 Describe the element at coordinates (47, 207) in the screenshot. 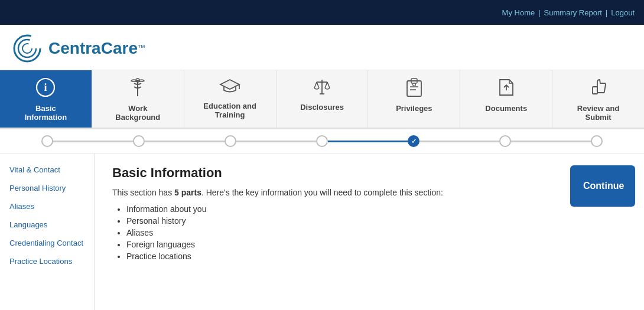

I see `sidebar-item-aliases: Aliases` at that location.